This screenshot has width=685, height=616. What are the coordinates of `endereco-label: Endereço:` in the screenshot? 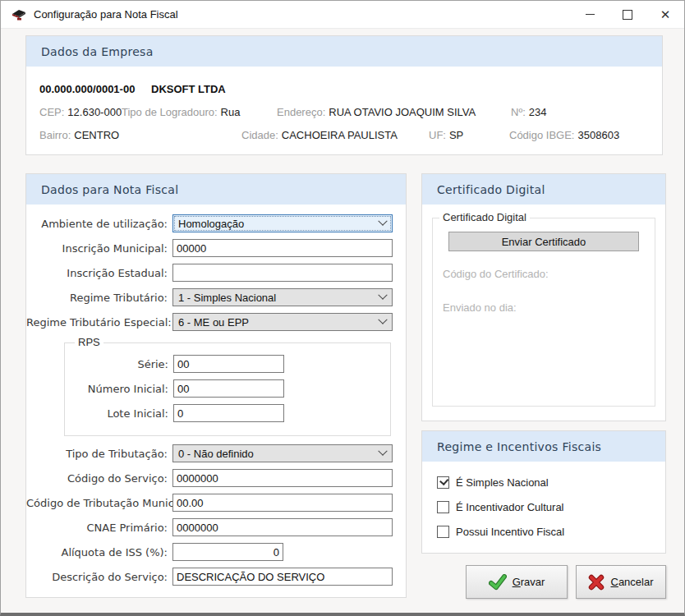 It's located at (301, 112).